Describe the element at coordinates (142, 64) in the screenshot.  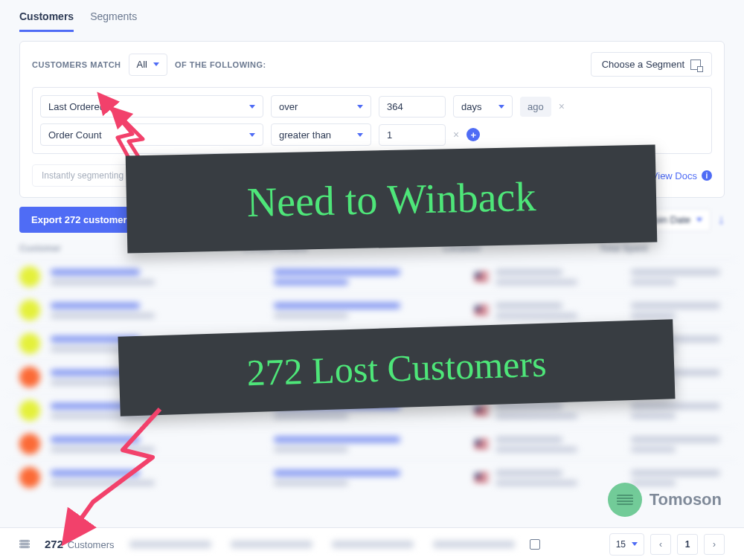
I see `match-value: All` at that location.